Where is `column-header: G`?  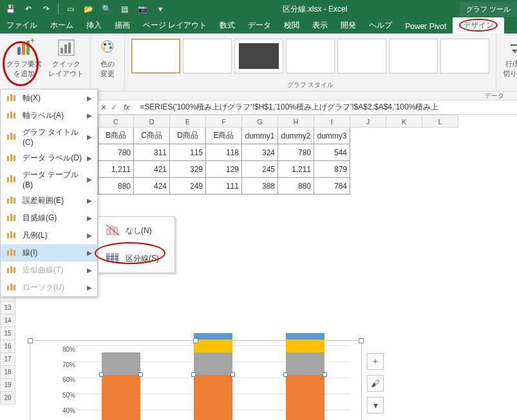
column-header: G is located at coordinates (260, 121).